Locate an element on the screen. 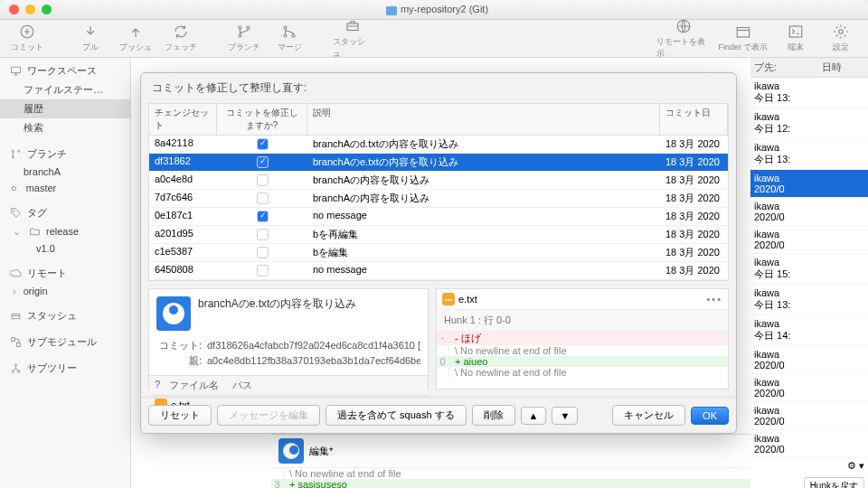 The width and height of the screenshot is (868, 488). monitor-icon is located at coordinates (15, 71).